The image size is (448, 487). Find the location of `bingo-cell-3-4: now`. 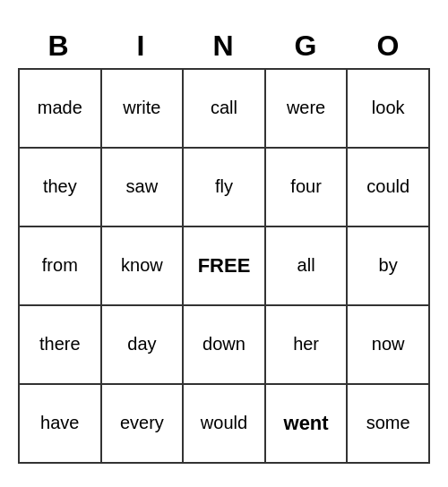

bingo-cell-3-4: now is located at coordinates (389, 346).